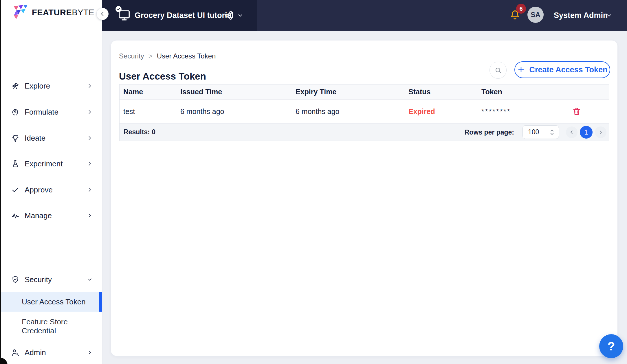  Describe the element at coordinates (364, 113) in the screenshot. I see `access-token-table: Name Issued Time Expiry Time Status Toke…` at that location.